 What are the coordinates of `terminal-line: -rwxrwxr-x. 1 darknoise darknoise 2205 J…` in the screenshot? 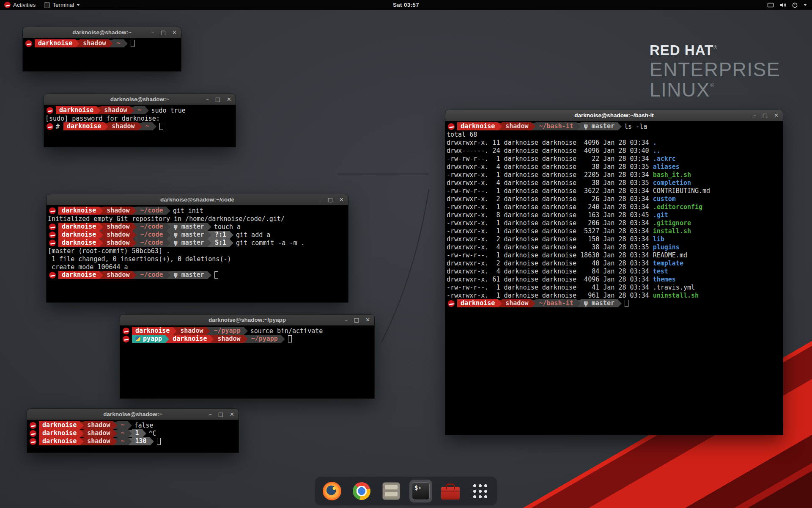 It's located at (615, 174).